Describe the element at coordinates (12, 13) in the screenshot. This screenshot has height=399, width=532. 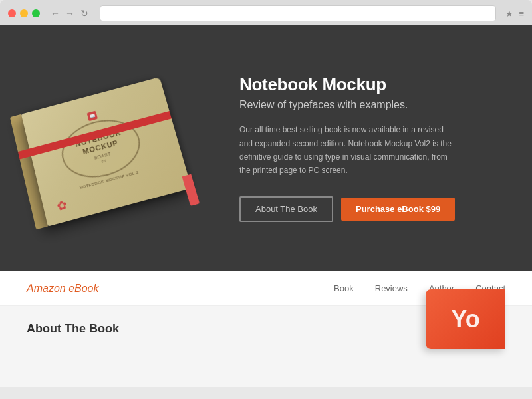
I see `close-button` at that location.